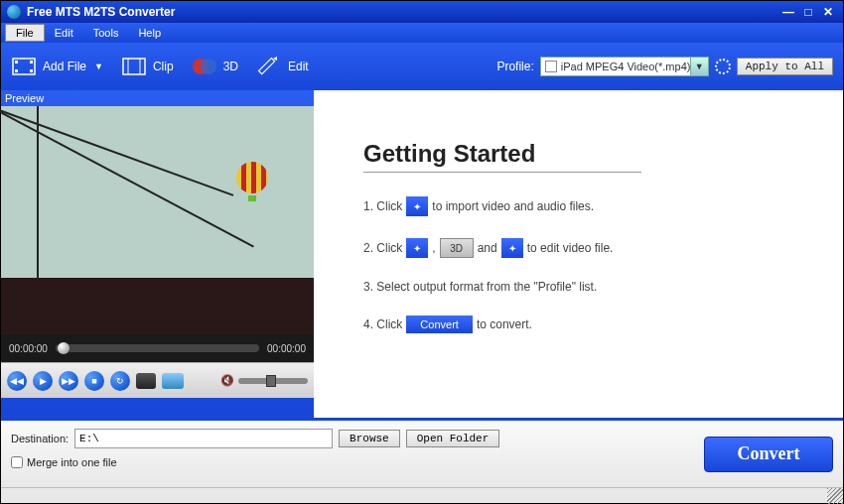  What do you see at coordinates (43, 381) in the screenshot?
I see `play-button: ▶` at bounding box center [43, 381].